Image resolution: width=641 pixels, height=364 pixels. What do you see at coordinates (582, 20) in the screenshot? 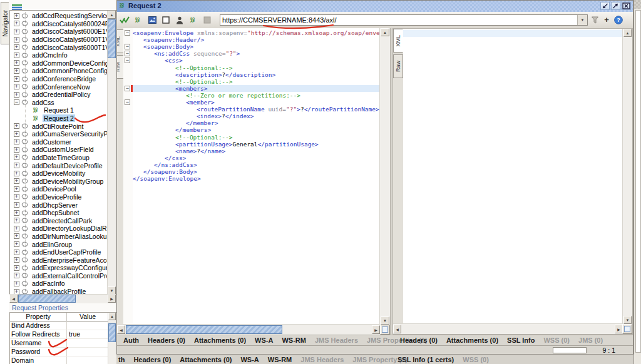
I see `endpoint-dropdown-button: ▼` at bounding box center [582, 20].